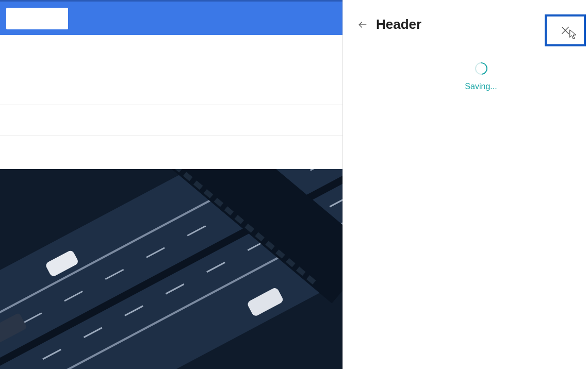 Image resolution: width=588 pixels, height=369 pixels. I want to click on saving-text: Saving..., so click(481, 87).